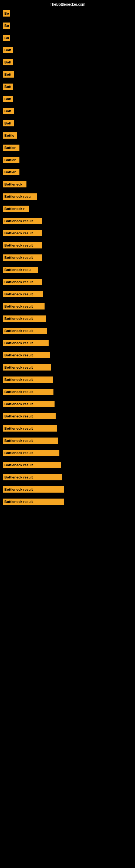 This screenshot has width=135, height=868. What do you see at coordinates (68, 136) in the screenshot?
I see `list-item: Bottle` at bounding box center [68, 136].